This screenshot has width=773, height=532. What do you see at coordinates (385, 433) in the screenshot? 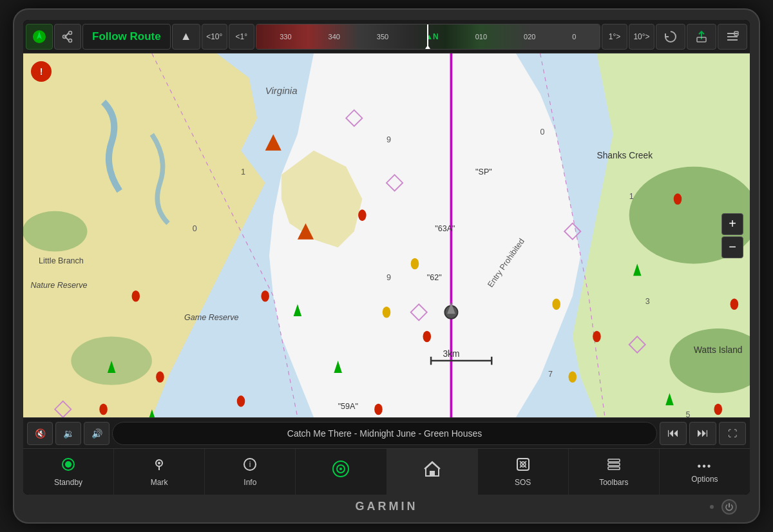
I see `track-label: Catch Me There - Midnight June - Green H…` at bounding box center [385, 433].